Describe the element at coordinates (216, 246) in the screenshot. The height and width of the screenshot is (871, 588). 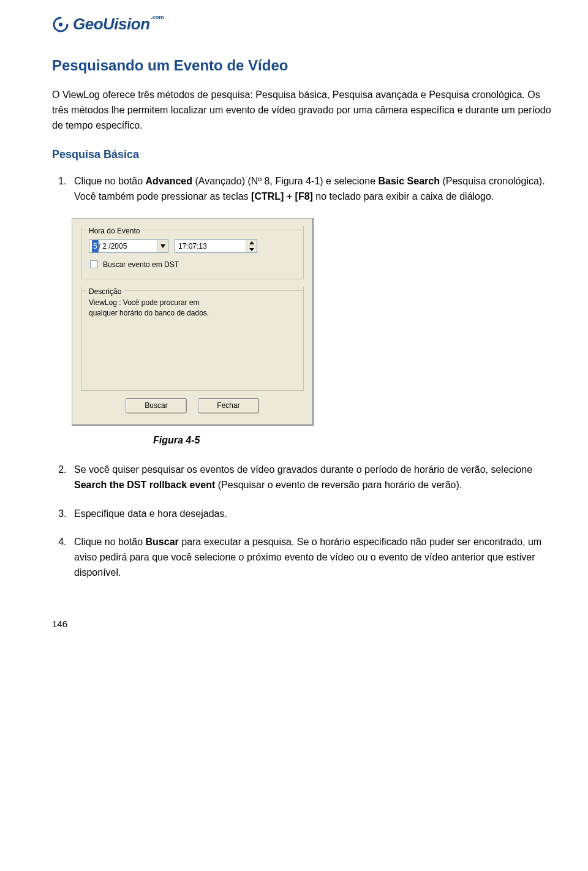
I see `time-field: 17:07:13` at that location.